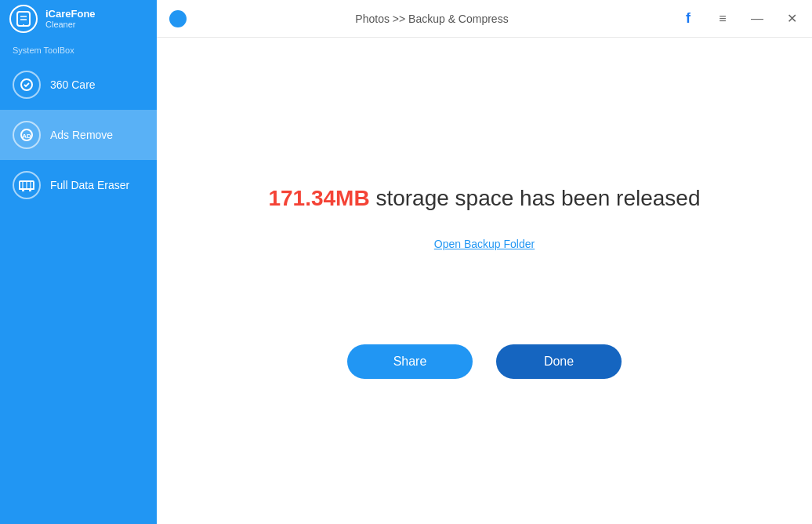 This screenshot has width=812, height=524. Describe the element at coordinates (89, 185) in the screenshot. I see `sidebar-item-fullerase-label: Full Data Eraser` at that location.